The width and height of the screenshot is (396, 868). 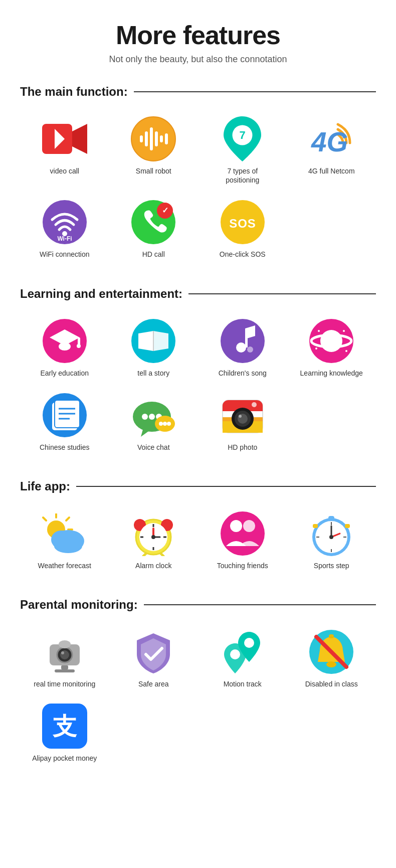 I want to click on 4g-label: 4G full Netcom, so click(x=332, y=171).